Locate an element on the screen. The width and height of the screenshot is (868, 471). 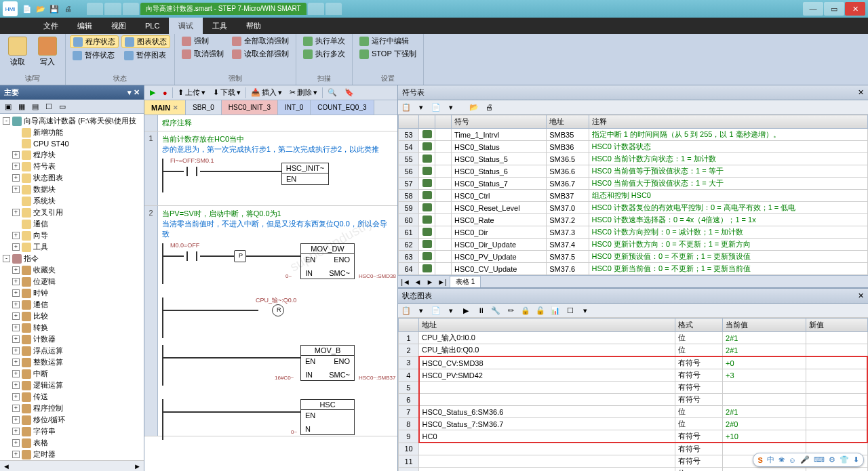
write-button: 写入 is located at coordinates (47, 52).